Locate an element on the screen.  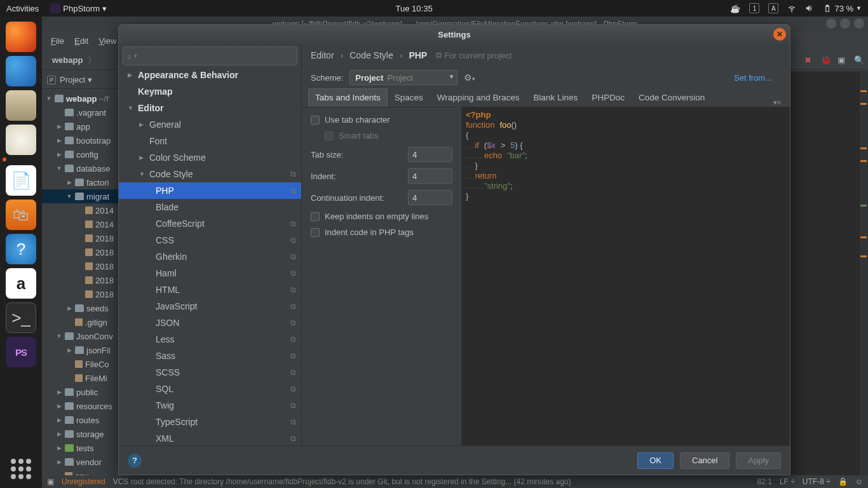
settings-tree-item: ▶Appearance & Behavior is located at coordinates (210, 75).